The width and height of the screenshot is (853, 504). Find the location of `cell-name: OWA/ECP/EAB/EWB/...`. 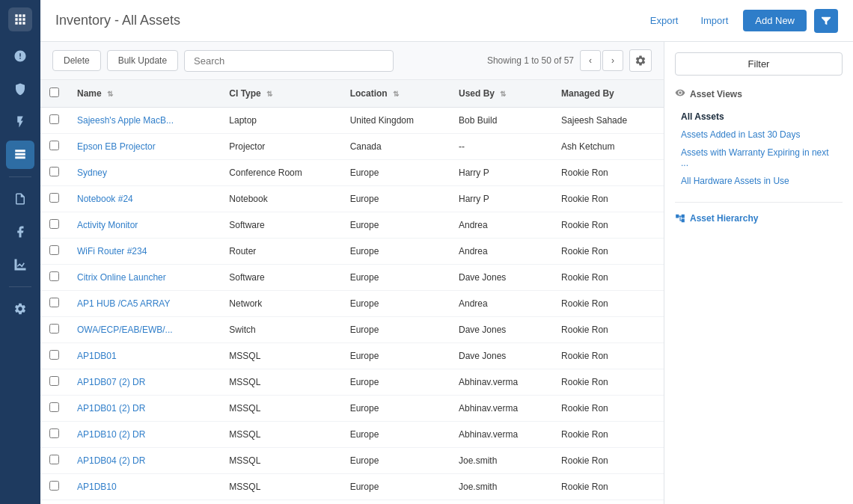

cell-name: OWA/ECP/EAB/EWB/... is located at coordinates (144, 331).